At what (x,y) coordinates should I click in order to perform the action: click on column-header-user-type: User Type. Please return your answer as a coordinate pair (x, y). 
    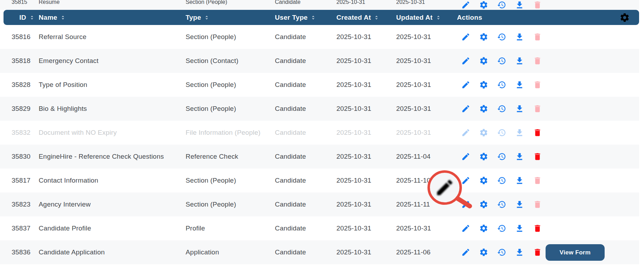
    Looking at the image, I should click on (306, 18).